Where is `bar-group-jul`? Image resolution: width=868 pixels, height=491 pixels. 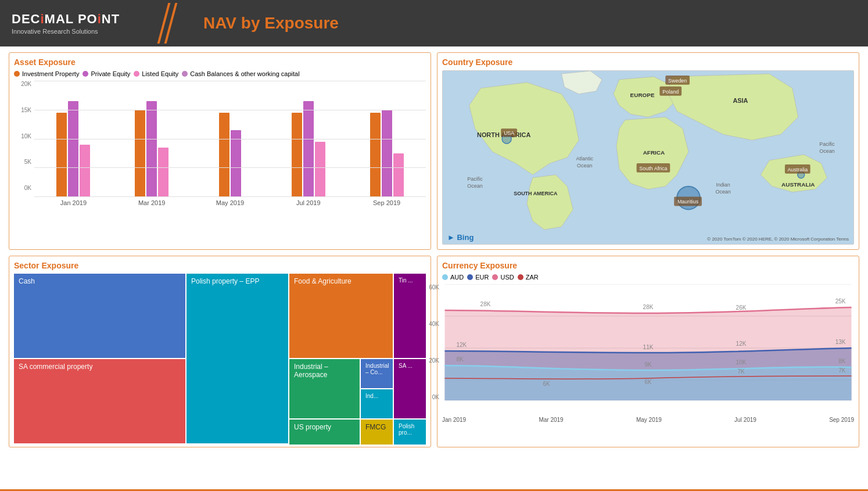
bar-group-jul is located at coordinates (308, 149).